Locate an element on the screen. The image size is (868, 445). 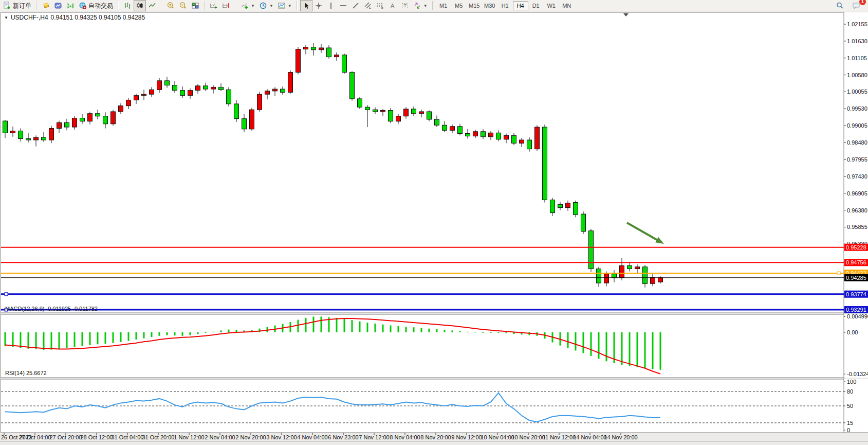
price-tick-label: 1.01105 is located at coordinates (857, 58).